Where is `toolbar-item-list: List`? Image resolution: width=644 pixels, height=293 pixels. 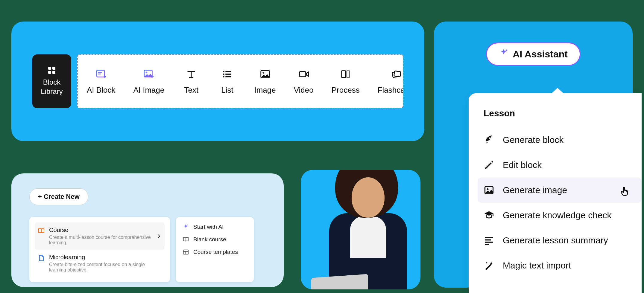
toolbar-item-list: List is located at coordinates (227, 81).